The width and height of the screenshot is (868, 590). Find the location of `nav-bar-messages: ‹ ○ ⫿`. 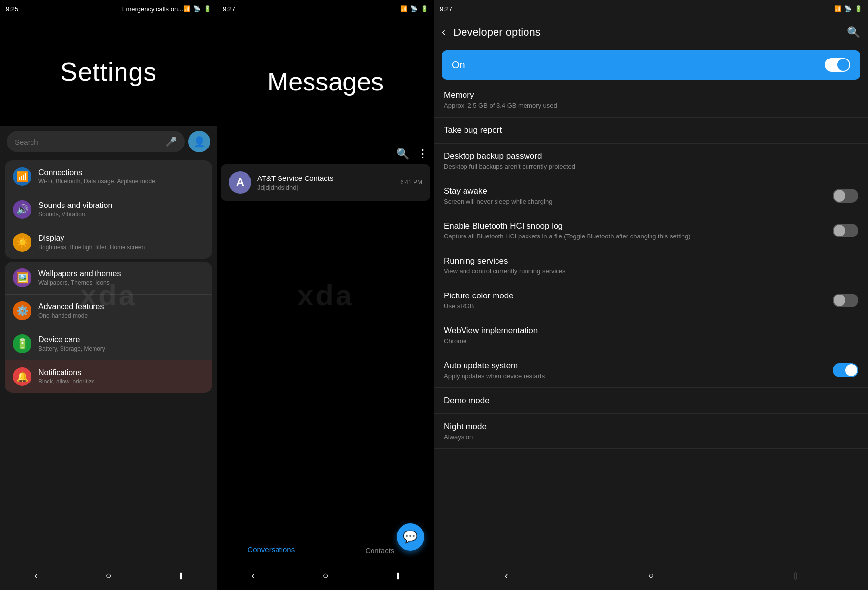

nav-bar-messages: ‹ ○ ⫿ is located at coordinates (326, 575).